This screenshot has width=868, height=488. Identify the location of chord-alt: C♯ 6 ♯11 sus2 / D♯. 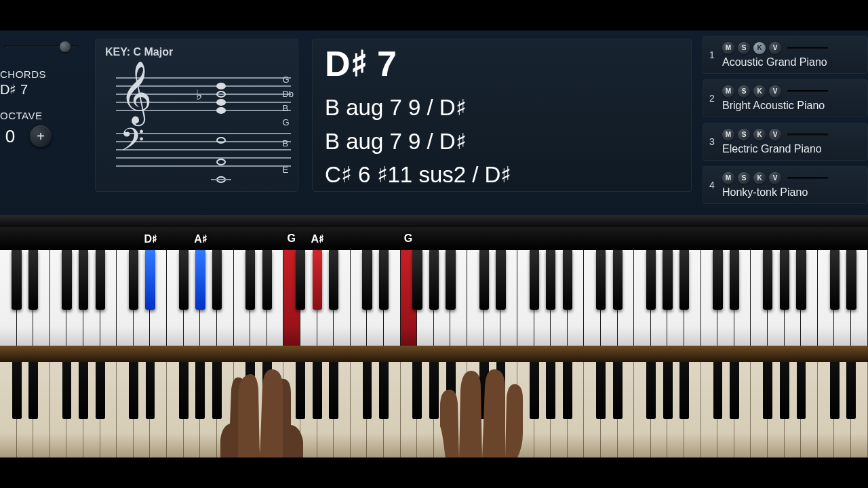
(502, 175).